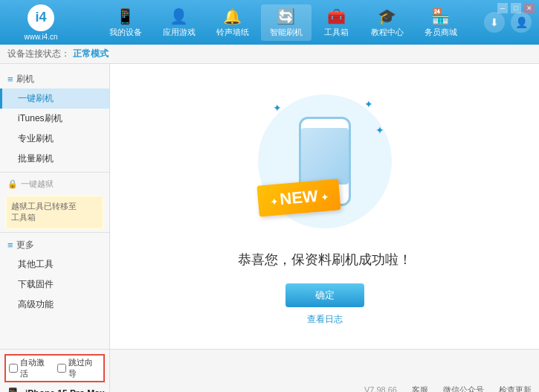 The height and width of the screenshot is (392, 539). Describe the element at coordinates (55, 368) in the screenshot. I see `device-options-row: 自动激活 跳过向导` at that location.